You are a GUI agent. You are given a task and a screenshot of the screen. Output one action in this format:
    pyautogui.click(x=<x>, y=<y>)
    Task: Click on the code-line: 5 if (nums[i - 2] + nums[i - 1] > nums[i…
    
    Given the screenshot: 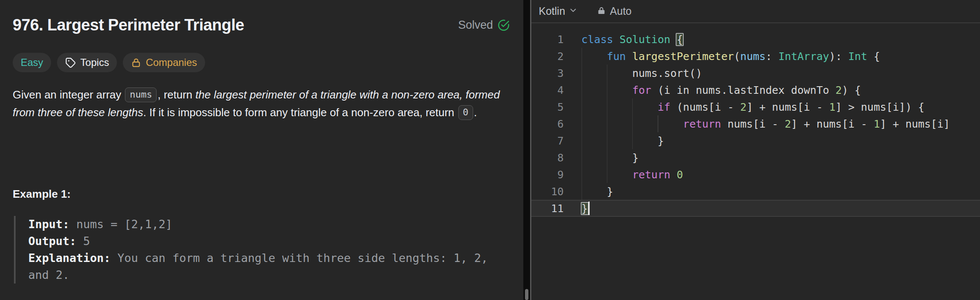 What is the action you would take?
    pyautogui.click(x=755, y=107)
    